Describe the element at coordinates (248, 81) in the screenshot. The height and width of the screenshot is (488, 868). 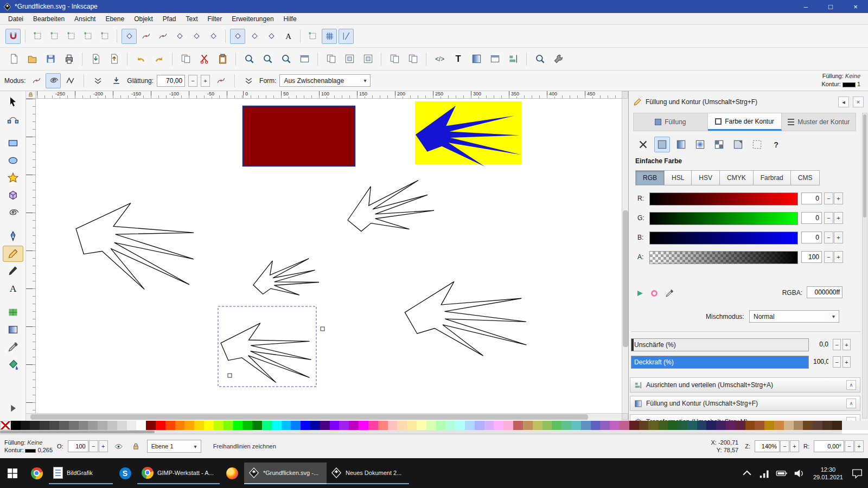
I see `reset-defaults-button` at that location.